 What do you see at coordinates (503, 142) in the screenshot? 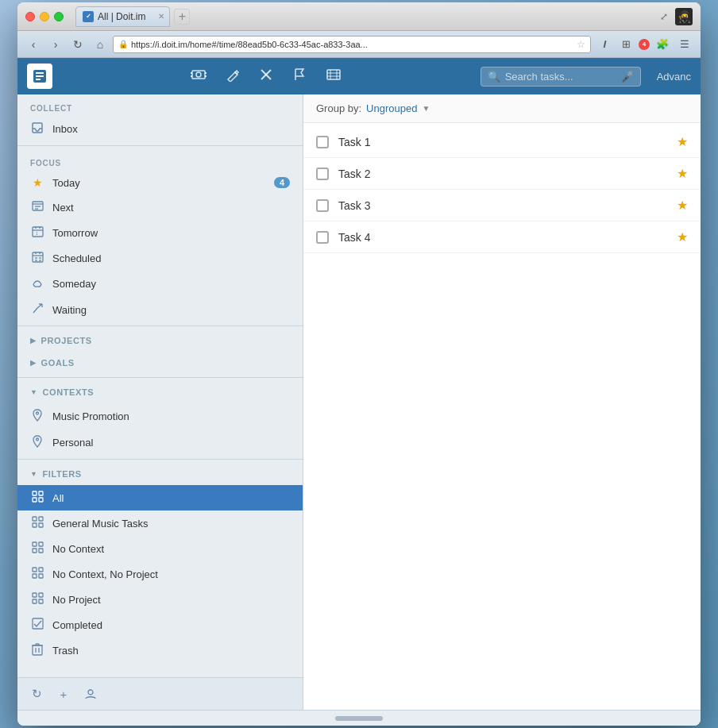
I see `task-name-1: Task 1` at bounding box center [503, 142].